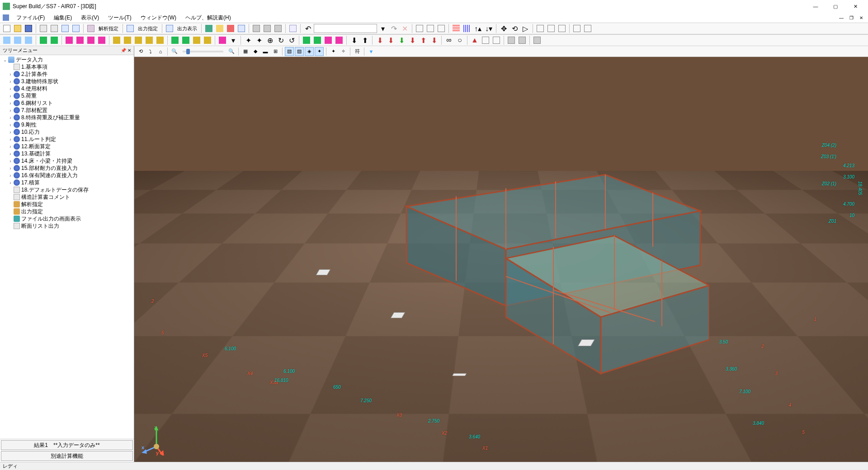  I want to click on vt-sym: 符, so click(357, 52).